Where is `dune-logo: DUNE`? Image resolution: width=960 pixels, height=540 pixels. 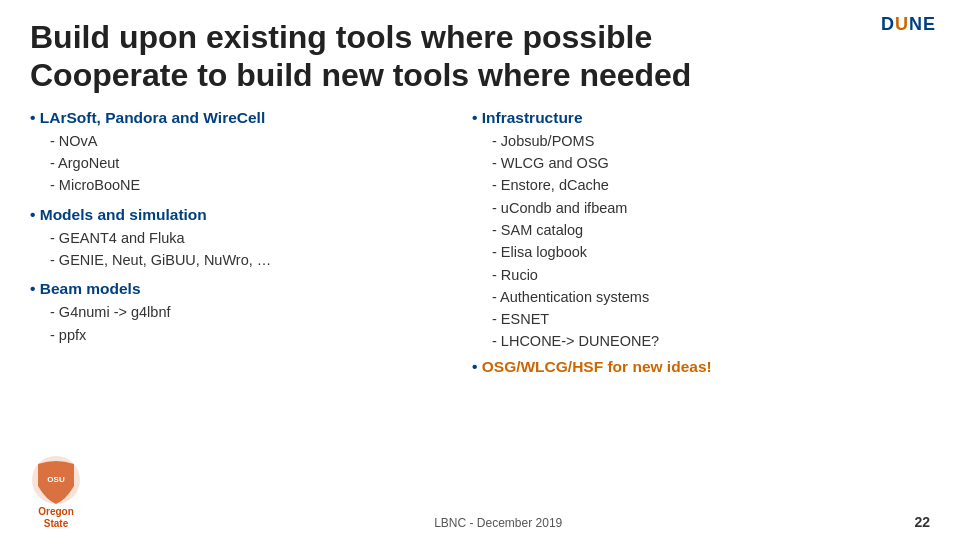
dune-logo: DUNE is located at coordinates (908, 24).